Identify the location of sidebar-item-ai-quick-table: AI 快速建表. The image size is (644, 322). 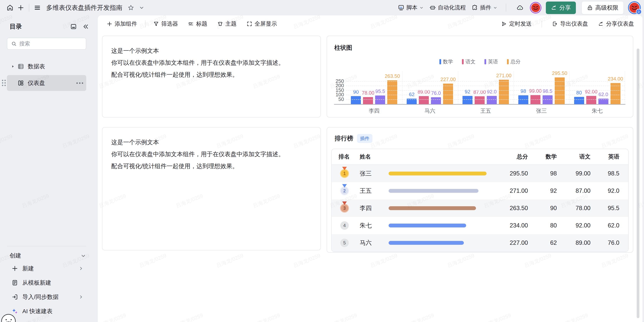
(46, 311).